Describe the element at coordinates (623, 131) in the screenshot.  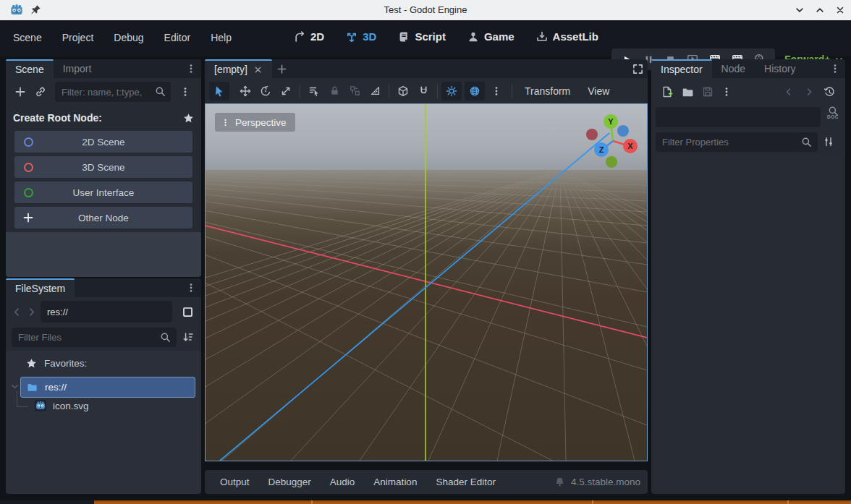
I see `gizmo-neg-z-ball` at that location.